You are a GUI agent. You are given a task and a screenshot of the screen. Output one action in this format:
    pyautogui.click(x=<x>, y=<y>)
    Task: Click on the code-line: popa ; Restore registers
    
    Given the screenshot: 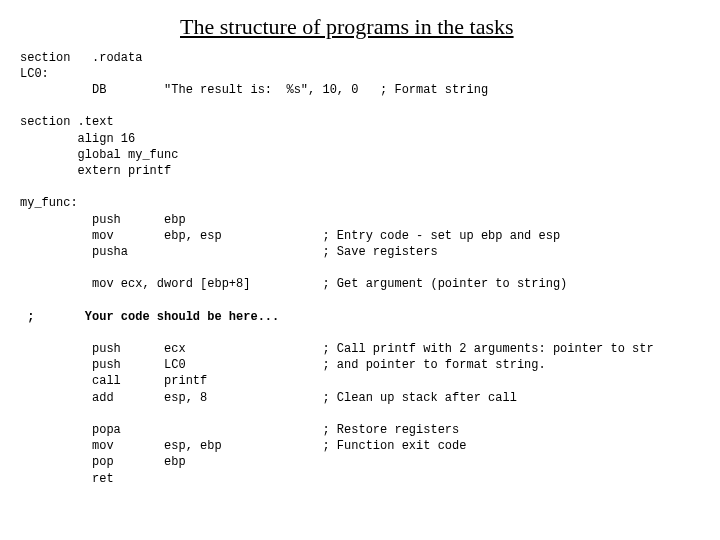 What is the action you would take?
    pyautogui.click(x=240, y=430)
    